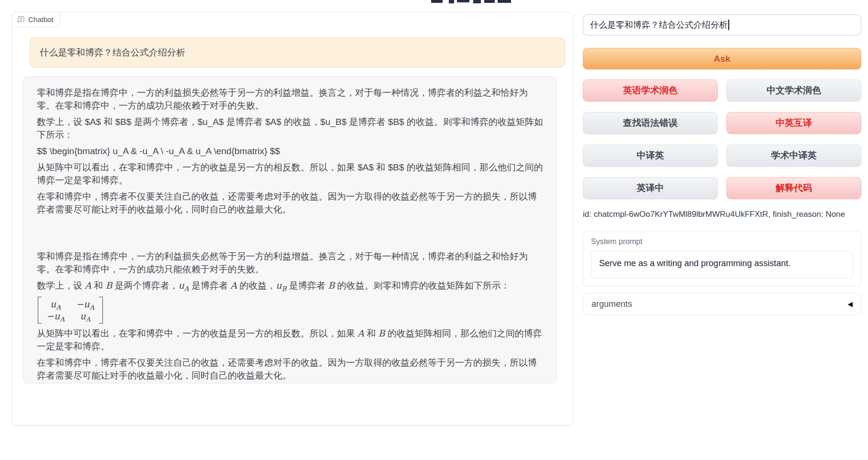 The width and height of the screenshot is (868, 460). What do you see at coordinates (85, 316) in the screenshot?
I see `matrix-cell-r2c2: uA` at bounding box center [85, 316].